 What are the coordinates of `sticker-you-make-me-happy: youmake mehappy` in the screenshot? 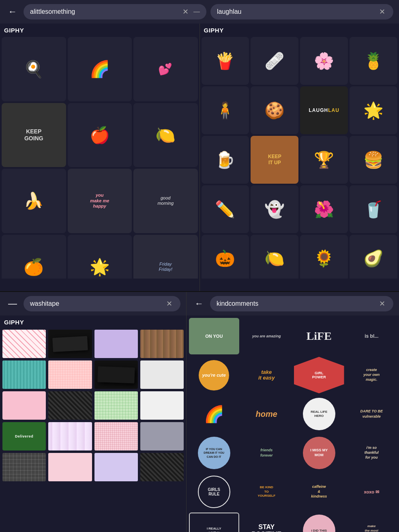 It's located at (100, 201).